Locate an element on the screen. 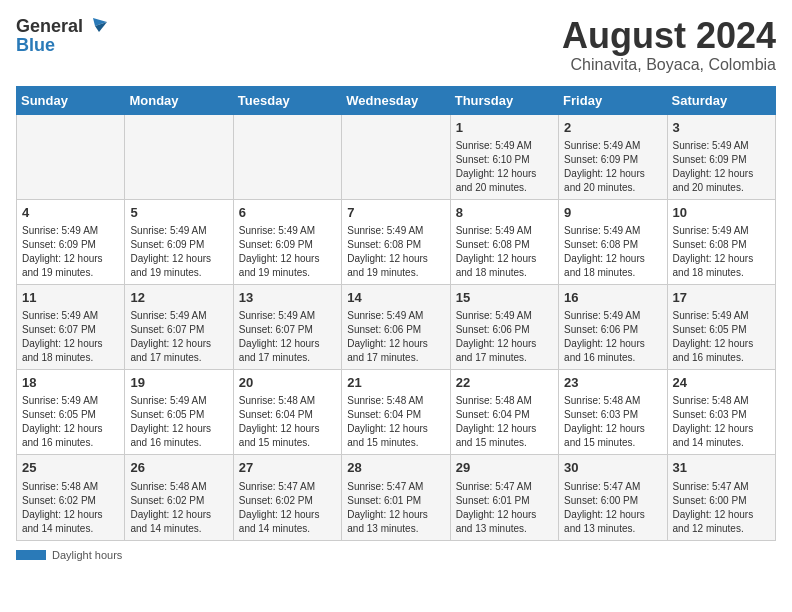 Image resolution: width=792 pixels, height=612 pixels. title-section: August 2024 Chinavita, Boyaca, Colombia is located at coordinates (669, 45).